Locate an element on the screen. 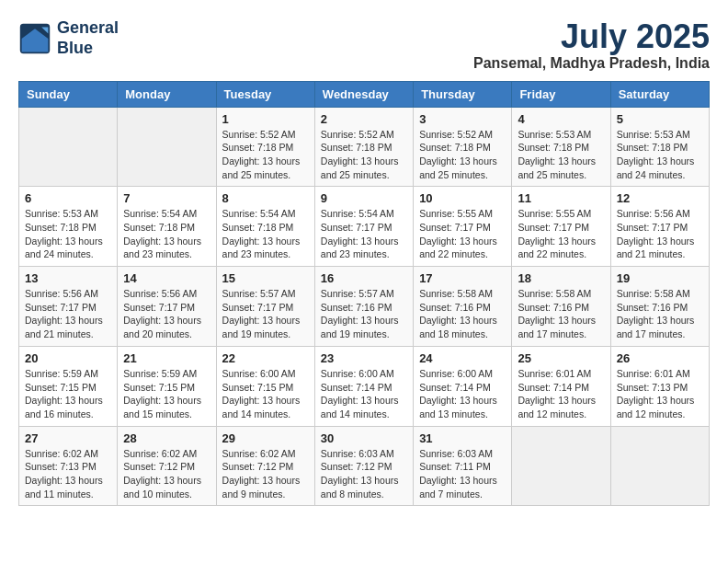 The width and height of the screenshot is (728, 563). day-number: 10 is located at coordinates (462, 199).